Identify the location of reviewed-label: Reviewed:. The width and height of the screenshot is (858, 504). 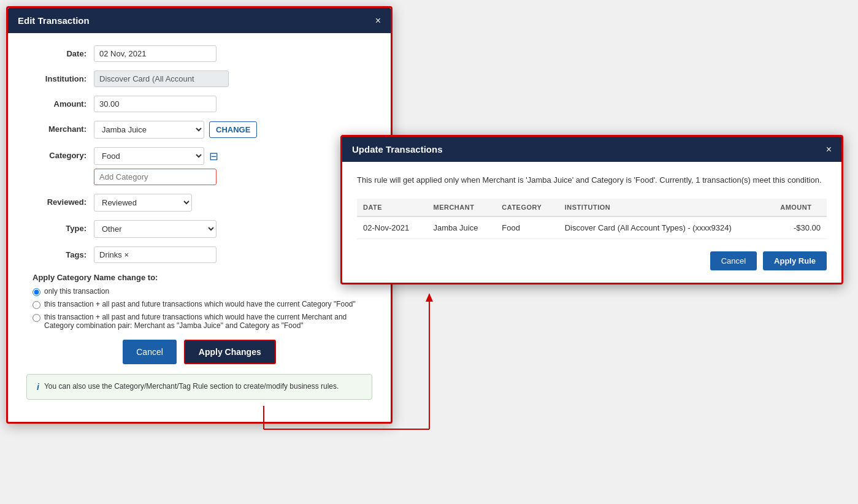
(60, 200).